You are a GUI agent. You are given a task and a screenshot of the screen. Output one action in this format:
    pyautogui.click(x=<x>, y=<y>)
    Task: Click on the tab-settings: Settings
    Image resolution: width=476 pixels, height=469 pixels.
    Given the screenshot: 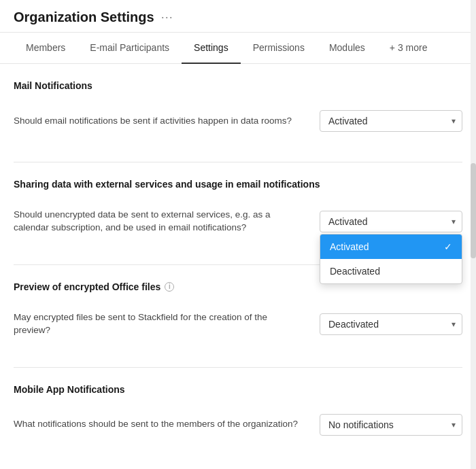 What is the action you would take?
    pyautogui.click(x=211, y=48)
    